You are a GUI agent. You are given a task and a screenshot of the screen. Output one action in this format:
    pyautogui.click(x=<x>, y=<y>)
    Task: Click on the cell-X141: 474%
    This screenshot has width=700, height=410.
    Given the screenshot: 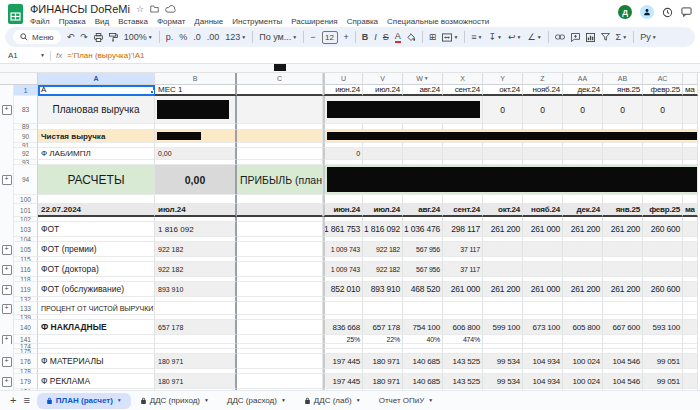 What is the action you would take?
    pyautogui.click(x=463, y=340)
    